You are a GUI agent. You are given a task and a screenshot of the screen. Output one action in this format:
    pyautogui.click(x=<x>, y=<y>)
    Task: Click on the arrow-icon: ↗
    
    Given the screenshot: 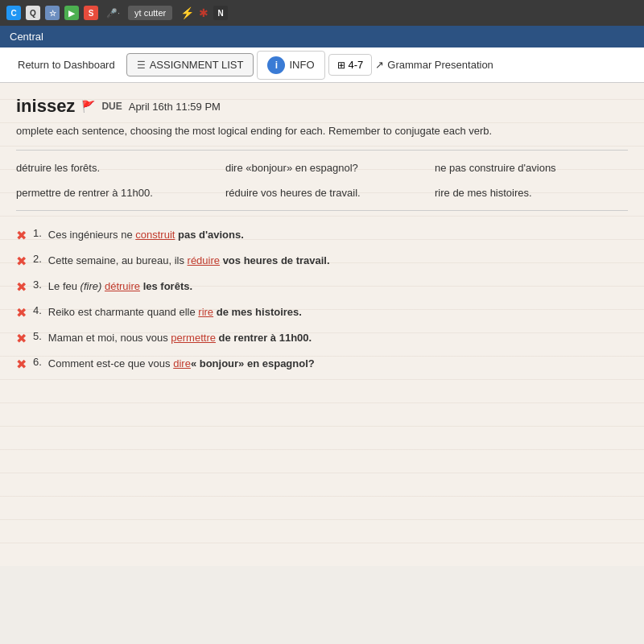 What is the action you would take?
    pyautogui.click(x=380, y=64)
    